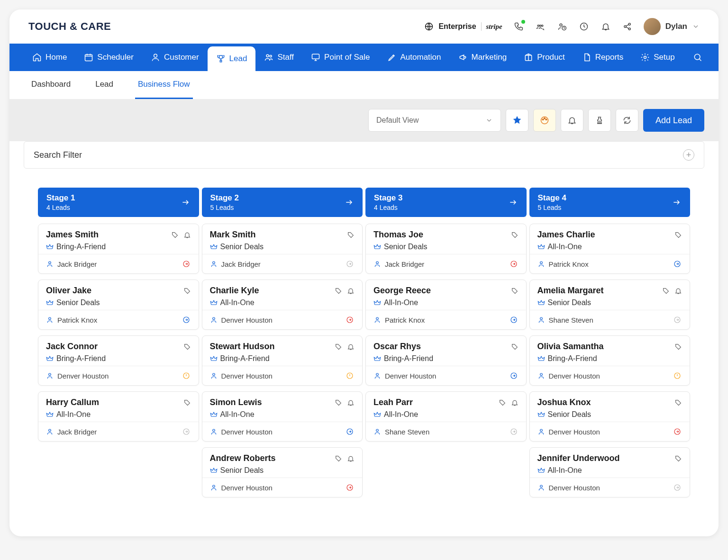 The image size is (728, 560). What do you see at coordinates (104, 85) in the screenshot?
I see `subnav-lead: Lead` at bounding box center [104, 85].